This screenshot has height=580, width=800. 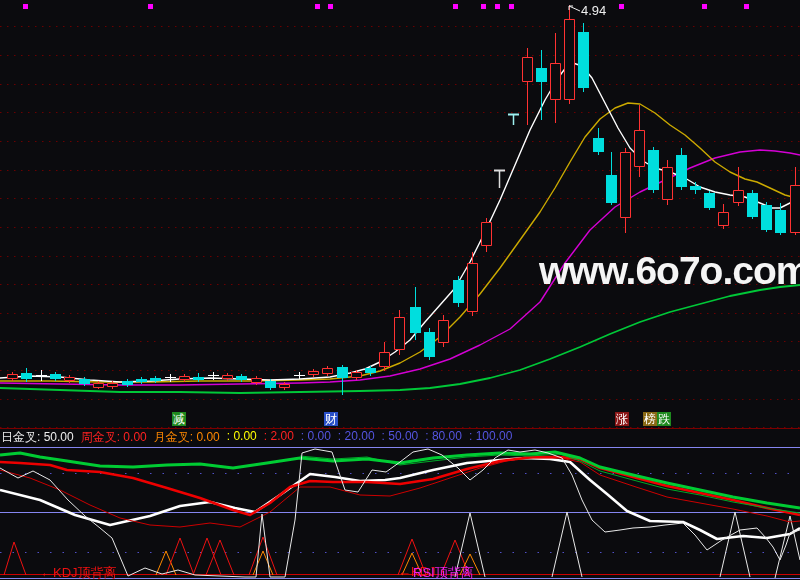 I want to click on param-item-4: : 2.00, so click(x=279, y=438).